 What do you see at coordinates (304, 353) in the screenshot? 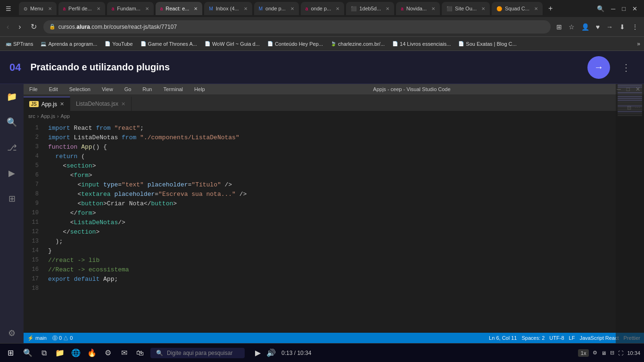
I see `total-time: 10:34` at bounding box center [304, 353].